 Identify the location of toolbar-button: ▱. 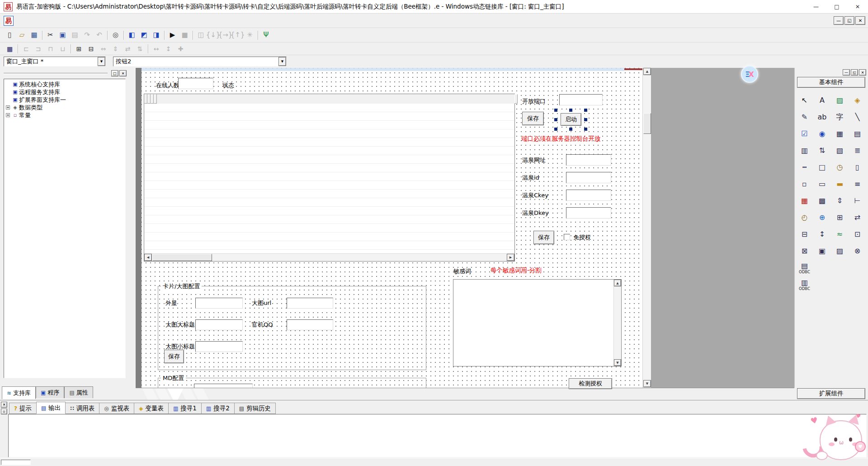
(22, 35).